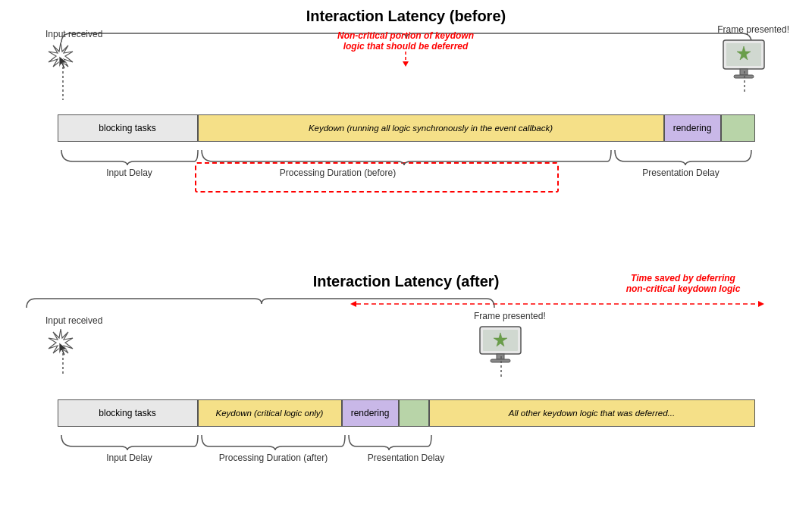  I want to click on frame-presented-label-bottom: Frame presented!, so click(509, 316).